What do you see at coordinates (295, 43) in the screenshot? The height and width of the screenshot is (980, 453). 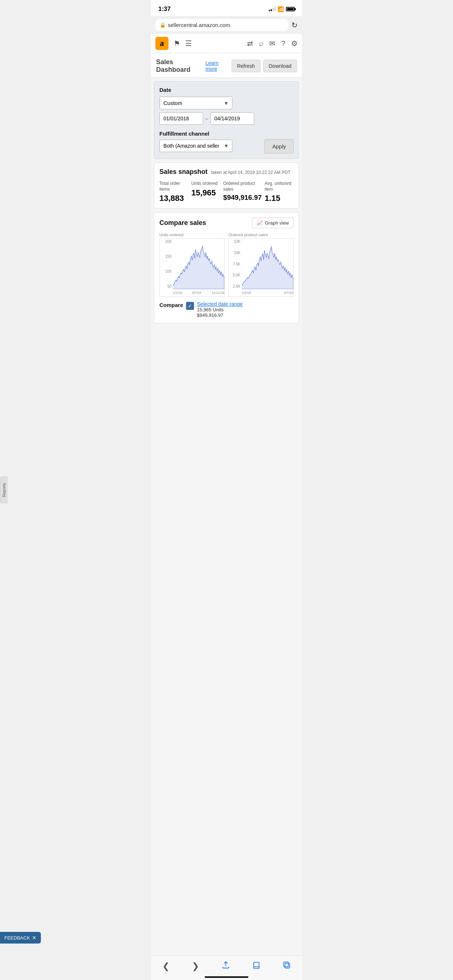 I see `settings-icon: ⚙` at bounding box center [295, 43].